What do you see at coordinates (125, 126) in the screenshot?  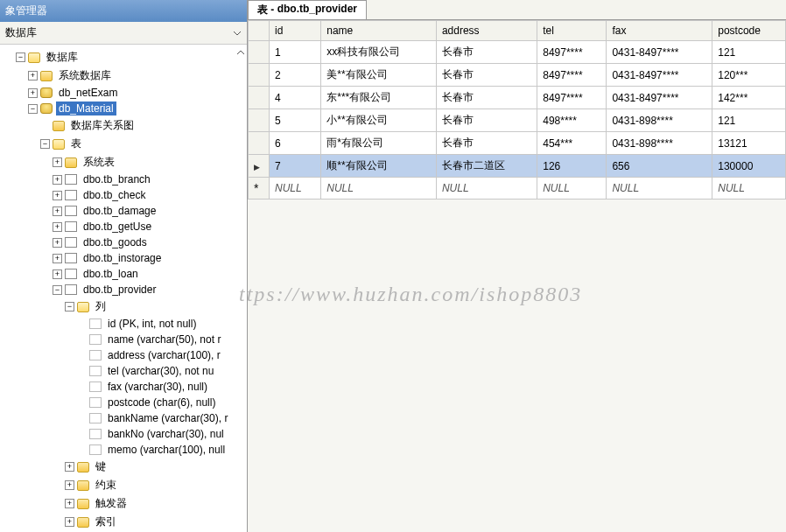 I see `tree-node-diagrams: 数据库关系图` at bounding box center [125, 126].